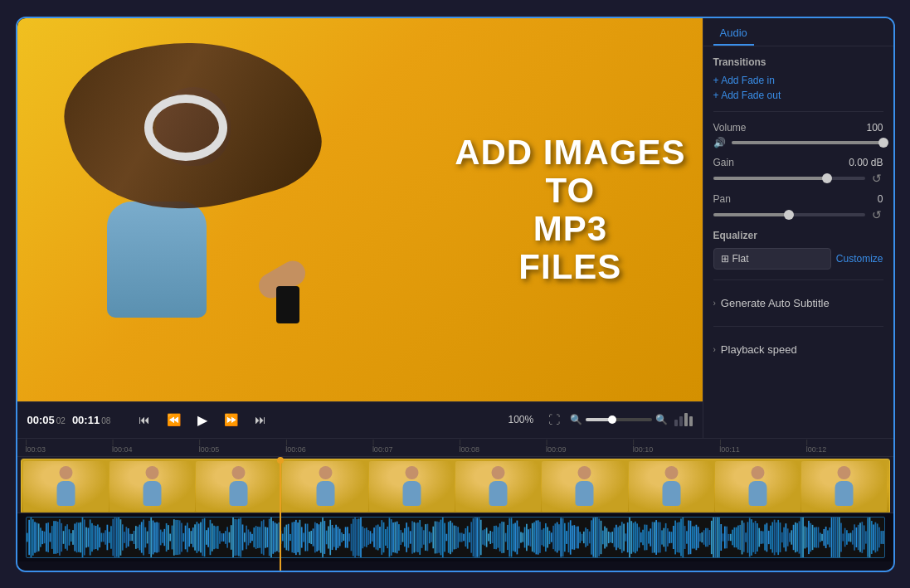  Describe the element at coordinates (798, 95) in the screenshot. I see `add-fade-out-link: + Add Fade out` at that location.